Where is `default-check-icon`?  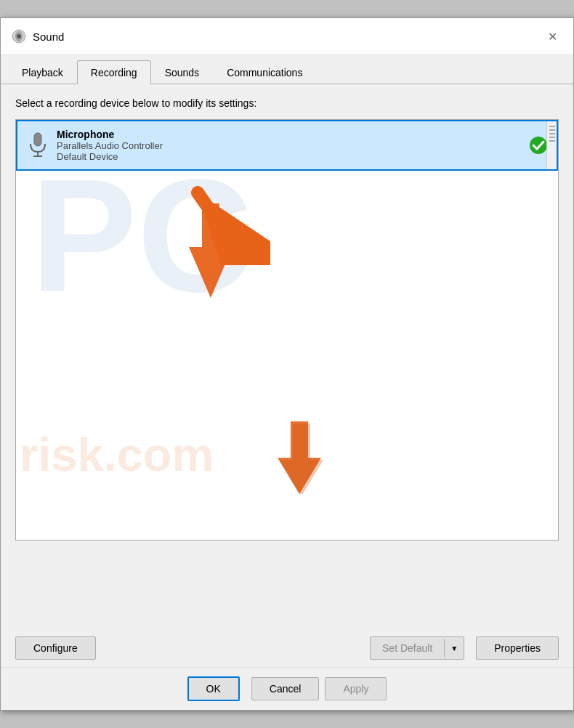
default-check-icon is located at coordinates (538, 145).